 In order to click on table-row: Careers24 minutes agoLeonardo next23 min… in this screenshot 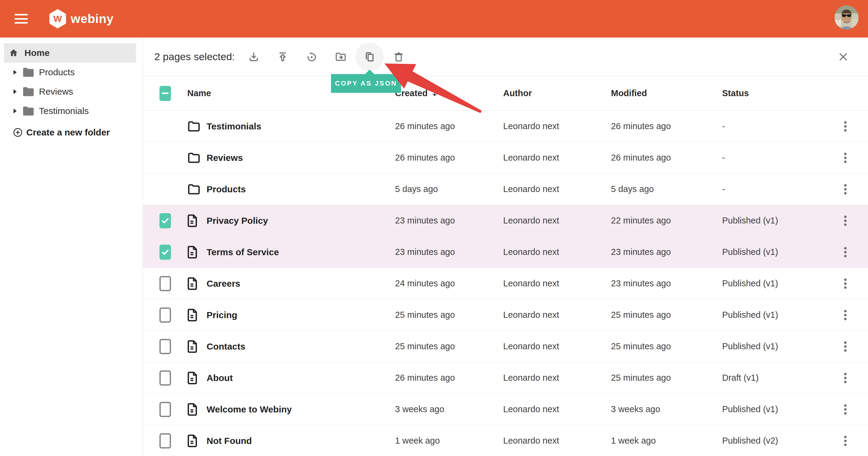, I will do `click(505, 284)`.